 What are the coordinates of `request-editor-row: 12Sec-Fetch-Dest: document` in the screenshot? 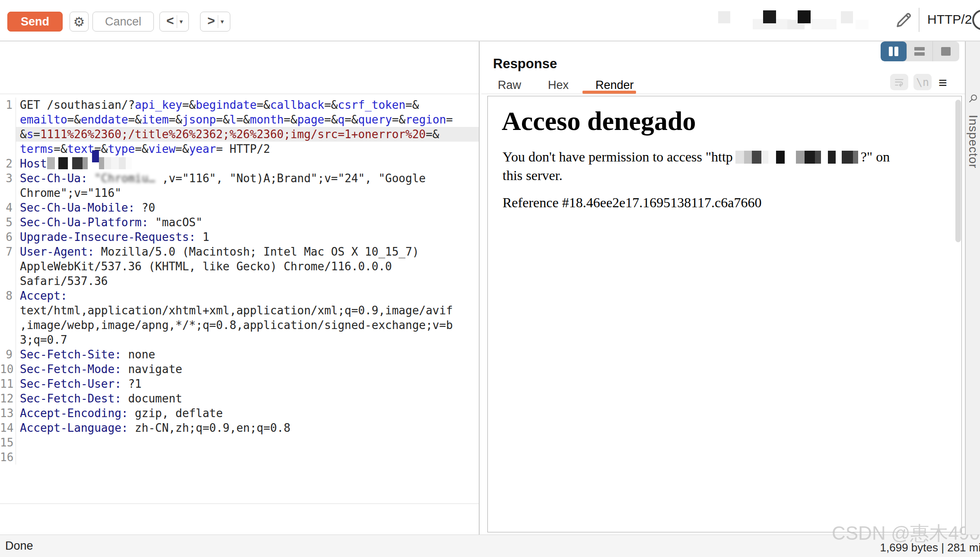 It's located at (239, 399).